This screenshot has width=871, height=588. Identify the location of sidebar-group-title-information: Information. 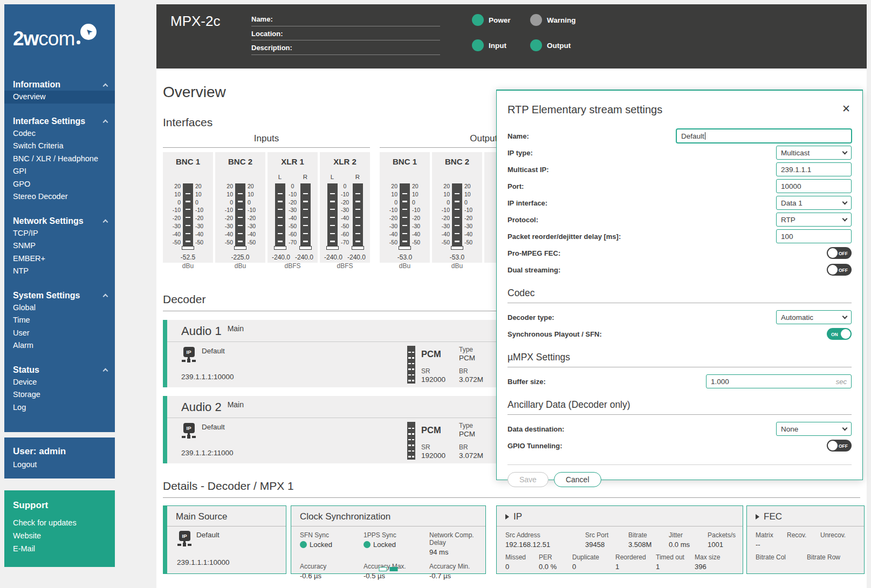
(59, 85).